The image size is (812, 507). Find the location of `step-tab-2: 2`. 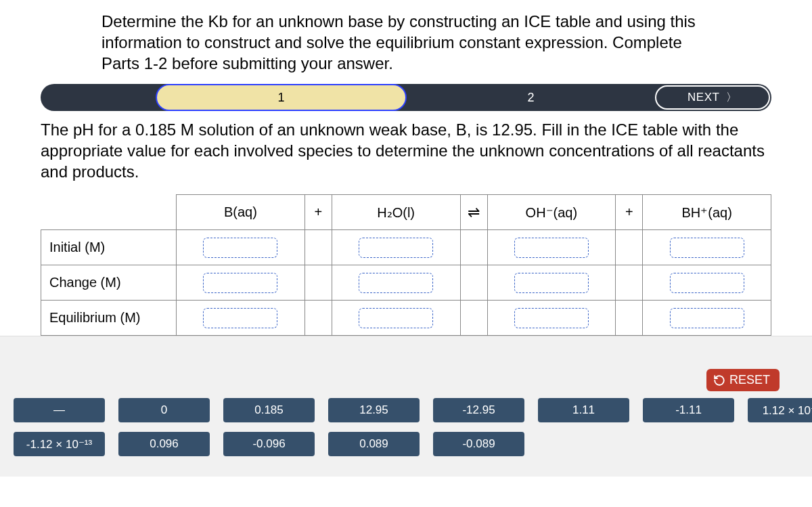

step-tab-2: 2 is located at coordinates (531, 97).